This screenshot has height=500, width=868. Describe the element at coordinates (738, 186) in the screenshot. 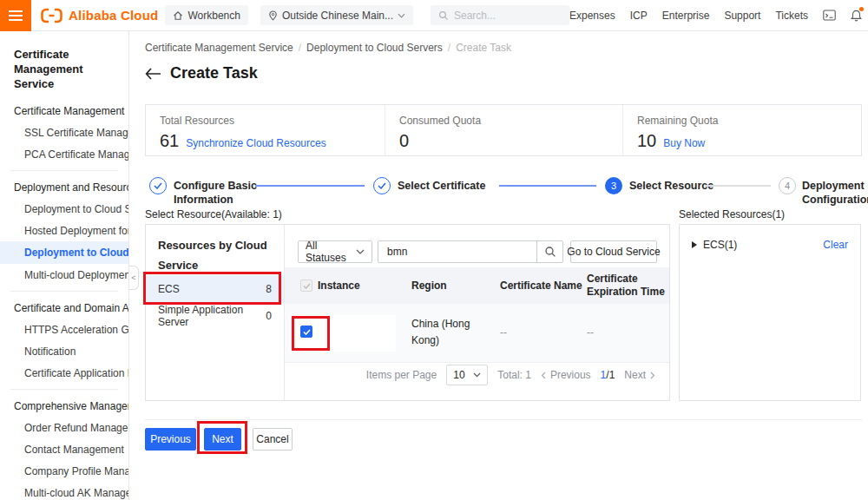

I see `step-connector` at that location.